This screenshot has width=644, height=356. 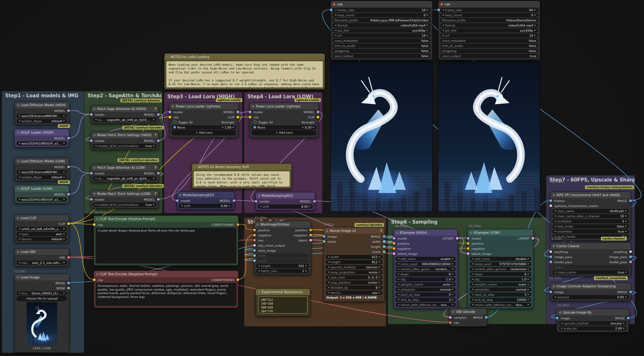 What do you see at coordinates (283, 224) in the screenshot?
I see `node-title-bar: WanImageToVideo` at bounding box center [283, 224].